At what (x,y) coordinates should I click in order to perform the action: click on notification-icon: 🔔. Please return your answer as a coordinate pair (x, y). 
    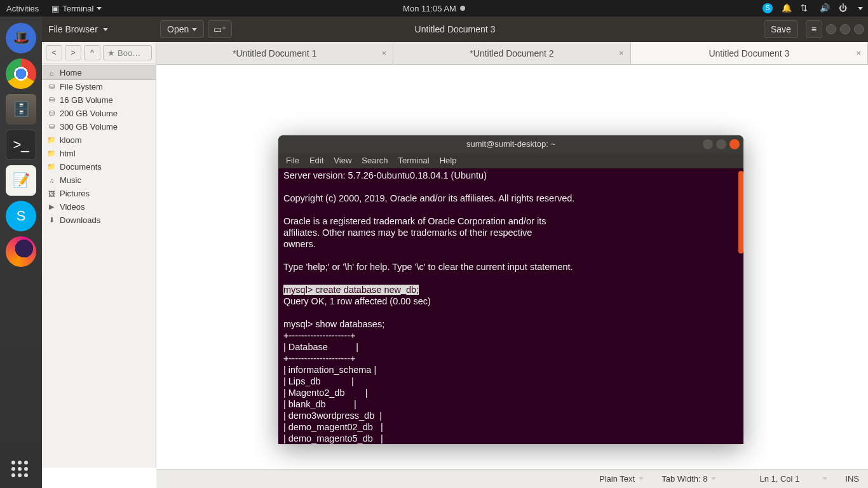
    Looking at the image, I should click on (787, 8).